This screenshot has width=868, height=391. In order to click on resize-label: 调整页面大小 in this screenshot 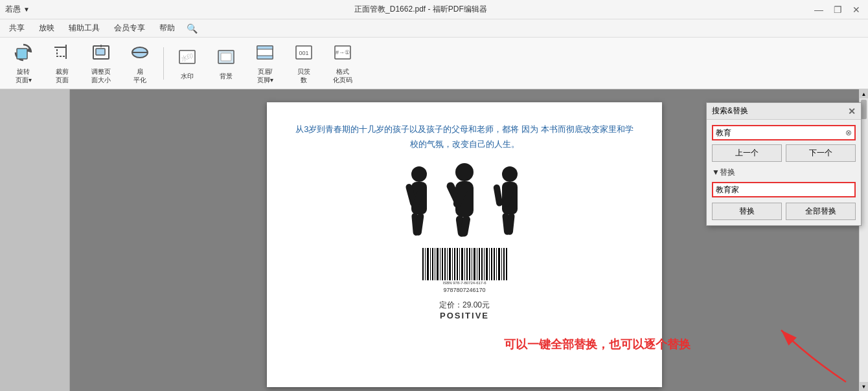, I will do `click(101, 76)`.